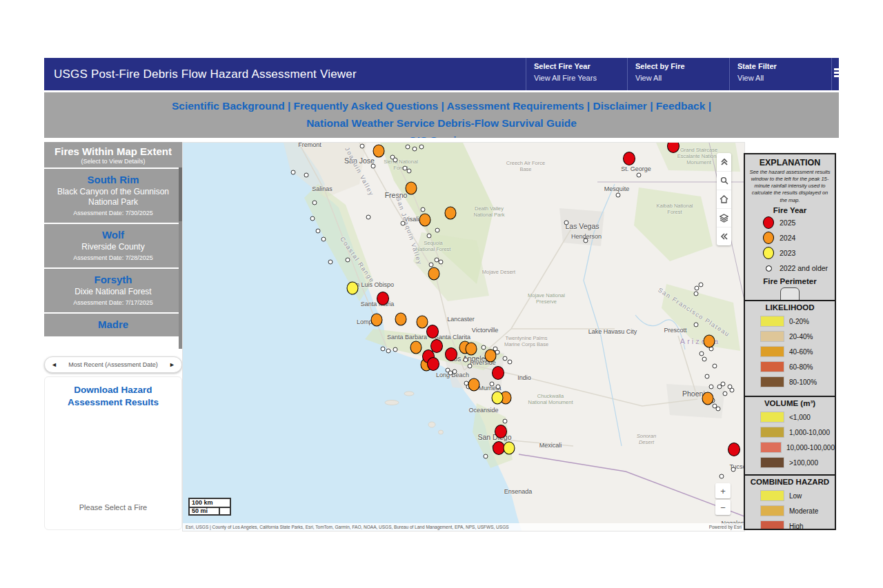 The width and height of the screenshot is (883, 588). What do you see at coordinates (803, 382) in the screenshot?
I see `legend-label: 80-100%` at bounding box center [803, 382].